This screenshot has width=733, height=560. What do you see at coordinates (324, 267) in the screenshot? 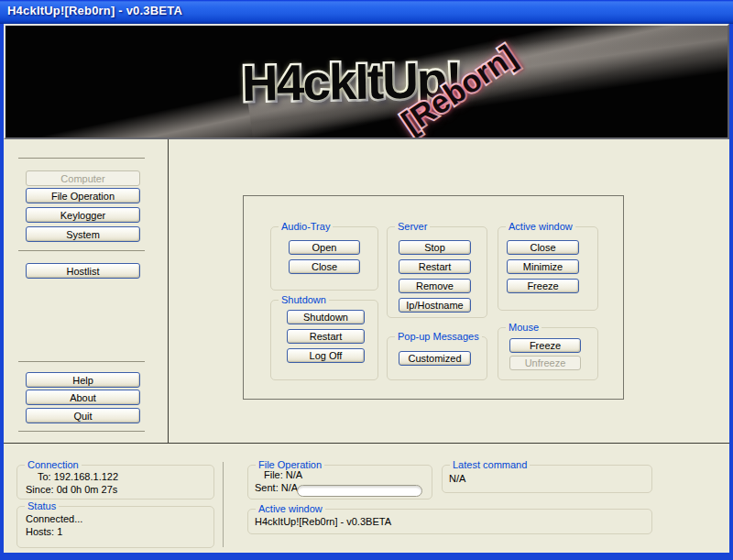
I see `audio-tray-close-button: Close` at bounding box center [324, 267].